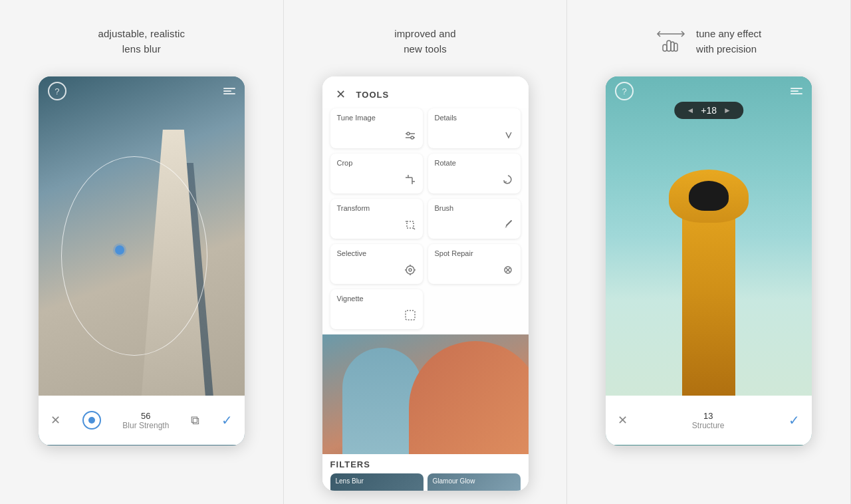  What do you see at coordinates (120, 250) in the screenshot?
I see `s1-blur-dot` at bounding box center [120, 250].